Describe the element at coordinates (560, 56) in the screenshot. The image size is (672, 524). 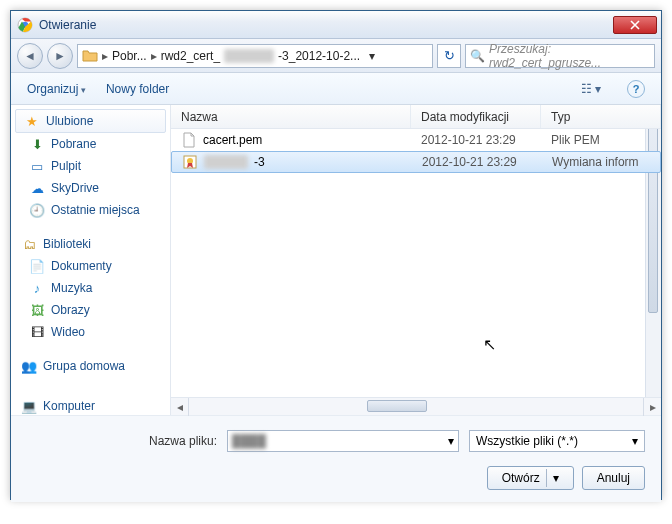
I see `search-input: 🔍 Przeszukaj: rwd2_cert_pgrusze...` at that location.